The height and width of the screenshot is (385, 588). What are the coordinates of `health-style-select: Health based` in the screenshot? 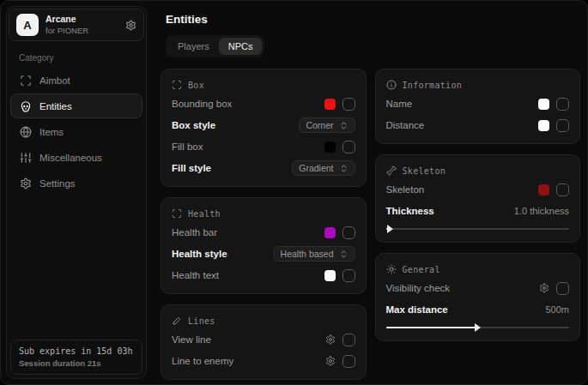 It's located at (314, 254).